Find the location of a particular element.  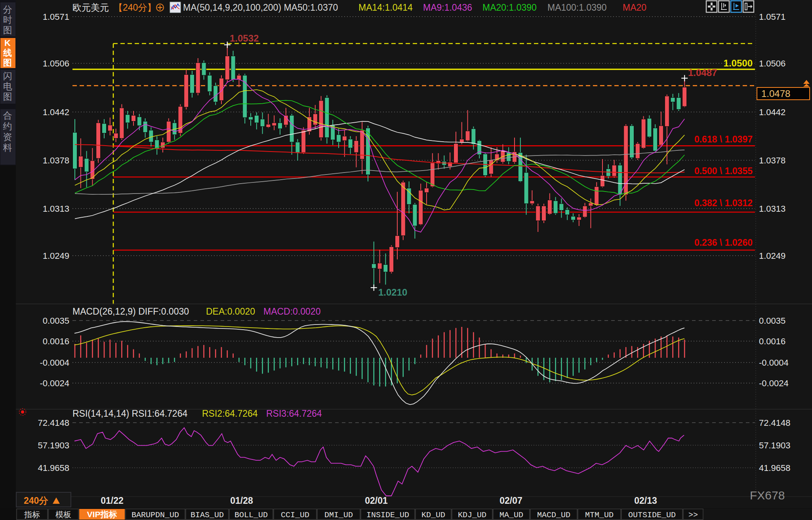

svg-text: DEA:0.0020 is located at coordinates (231, 311).